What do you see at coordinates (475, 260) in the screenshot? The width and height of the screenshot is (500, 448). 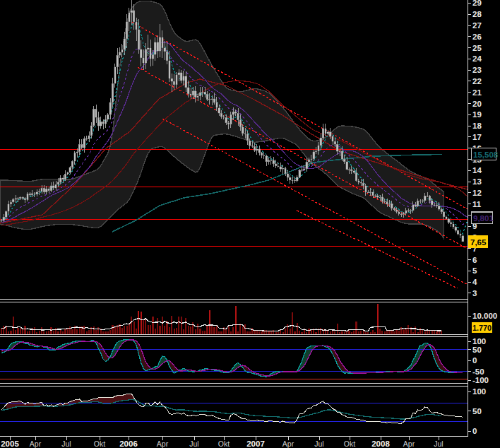 I see `svg-text: 6` at bounding box center [475, 260].